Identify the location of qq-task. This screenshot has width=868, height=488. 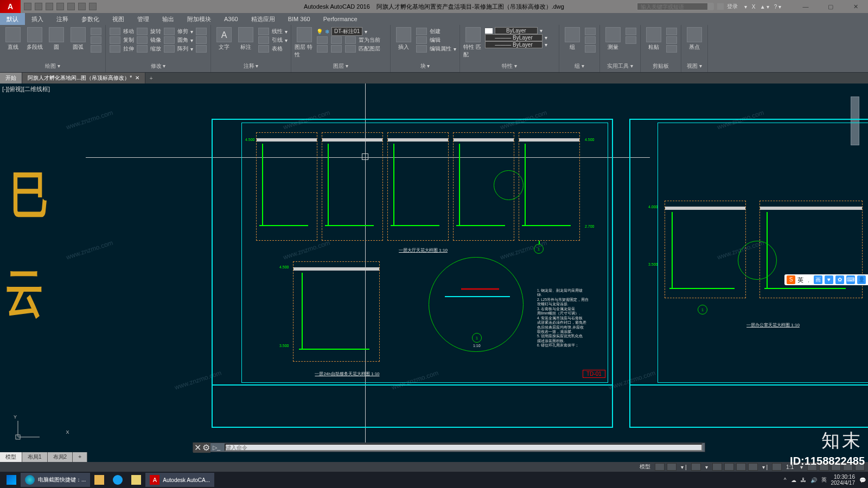
(118, 480).